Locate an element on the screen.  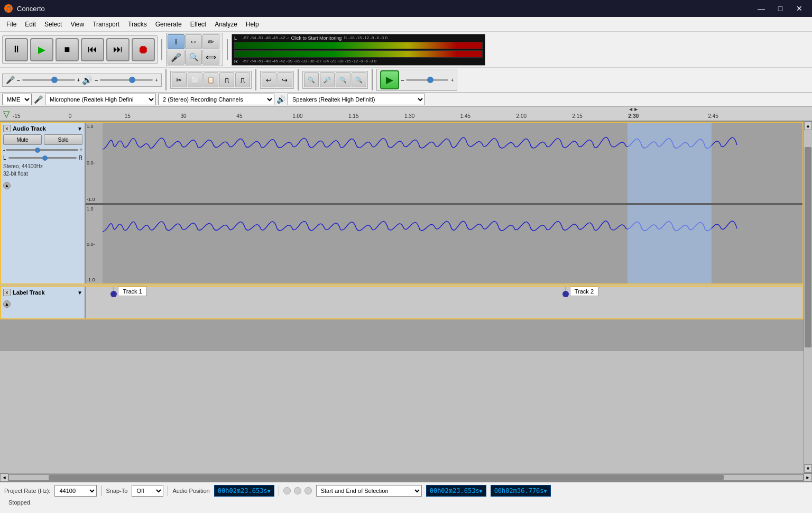
vscroll-up-button: ▲ is located at coordinates (808, 126).